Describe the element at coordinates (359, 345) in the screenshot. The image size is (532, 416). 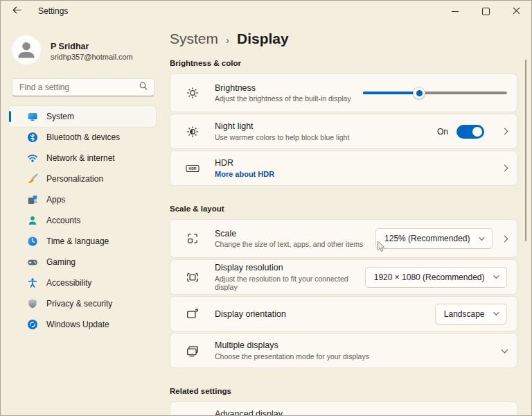
I see `row-title: Multiple displays` at that location.